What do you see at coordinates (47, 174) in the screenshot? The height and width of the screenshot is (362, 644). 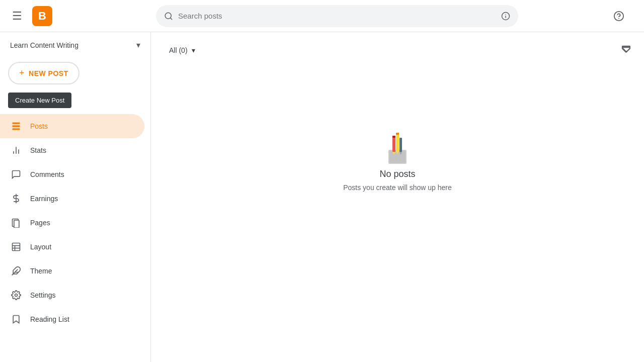 I see `comments-label: Comments` at bounding box center [47, 174].